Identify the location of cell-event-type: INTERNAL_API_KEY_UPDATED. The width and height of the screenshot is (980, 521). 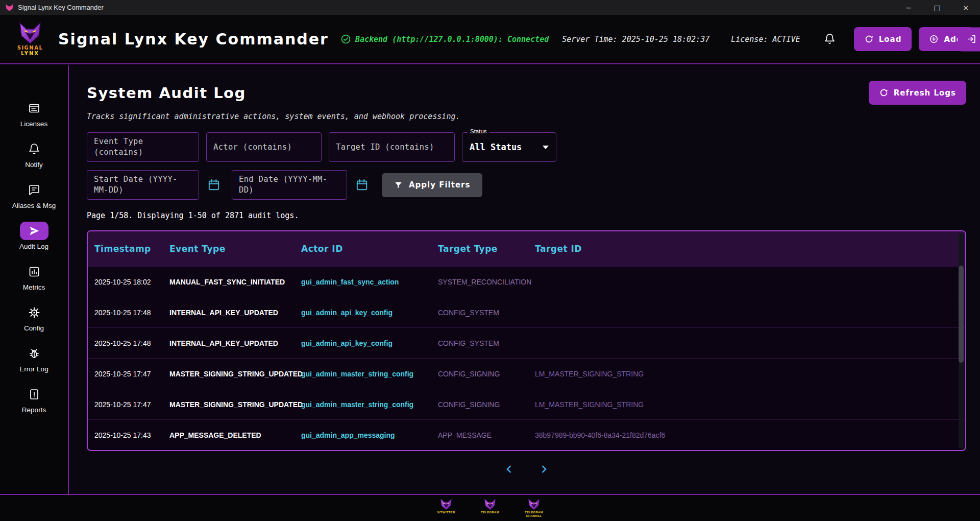
(235, 343).